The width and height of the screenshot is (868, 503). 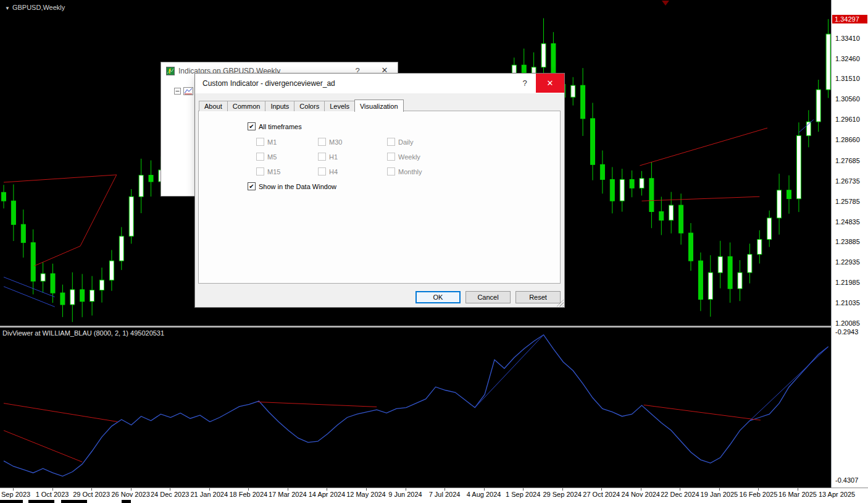 I want to click on price-axis-label: 1.21985, so click(x=848, y=282).